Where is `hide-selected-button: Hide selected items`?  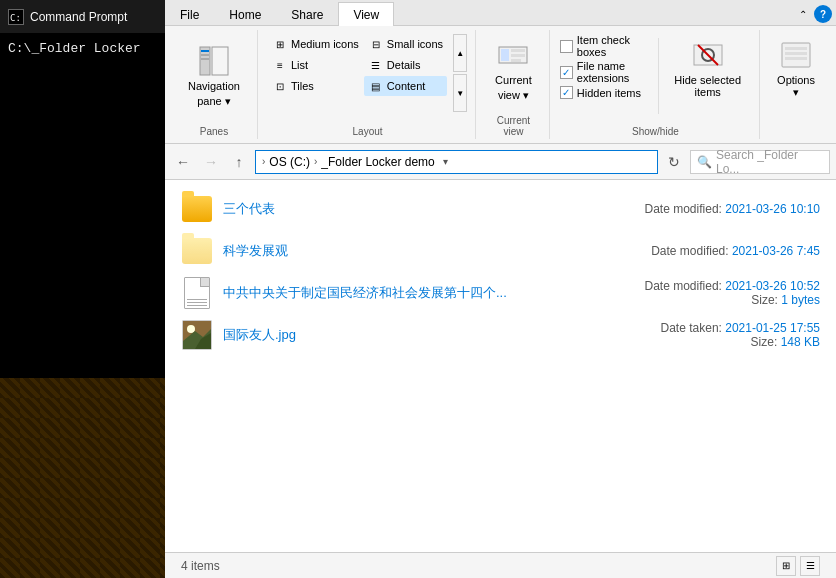
hide-selected-button: Hide selected items is located at coordinates (708, 68).